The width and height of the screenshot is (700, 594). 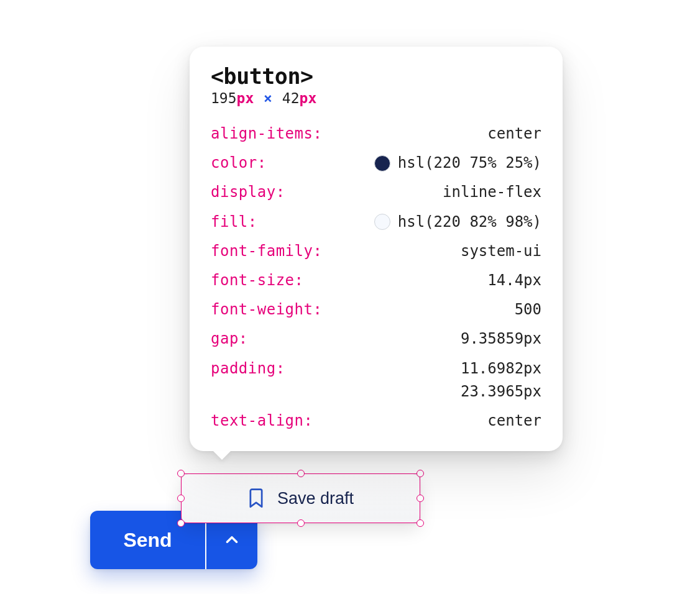 What do you see at coordinates (501, 380) in the screenshot?
I see `prop-value: 11.6982px 23.3965px` at bounding box center [501, 380].